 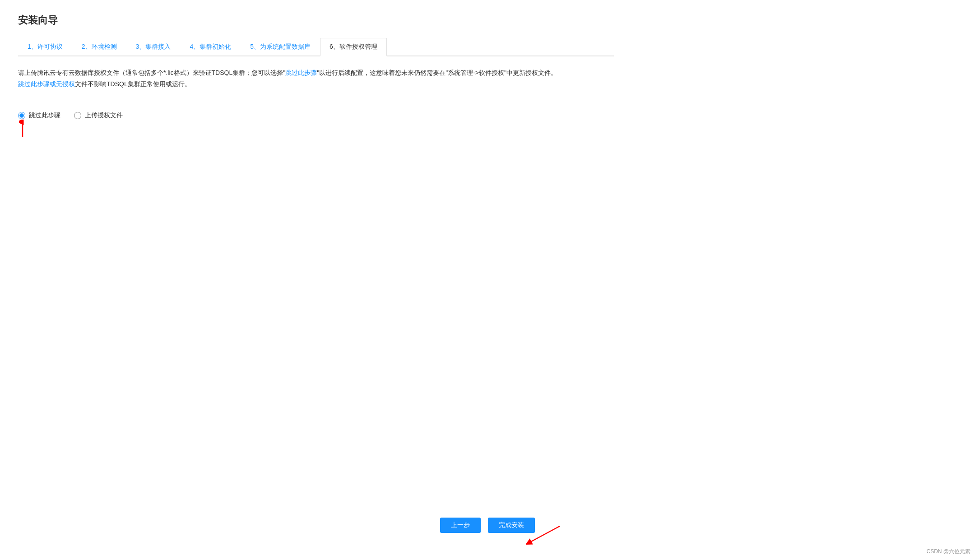 What do you see at coordinates (511, 525) in the screenshot?
I see `complete-button: 完成安装` at bounding box center [511, 525].